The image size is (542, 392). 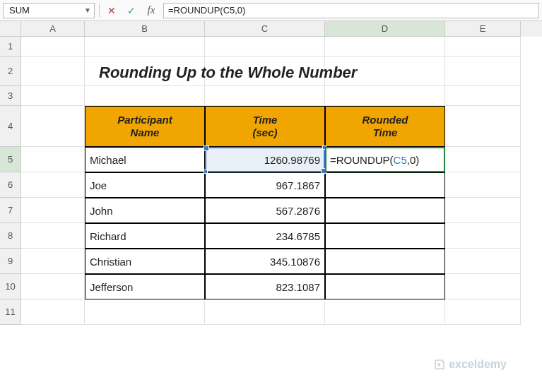 I want to click on table-header-rounded: Rounded Time, so click(x=385, y=126).